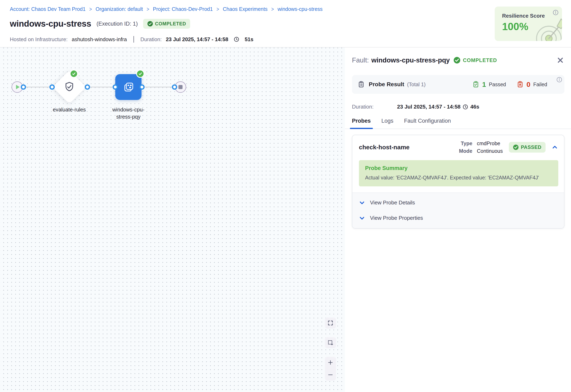  Describe the element at coordinates (18, 87) in the screenshot. I see `play-icon` at that location.